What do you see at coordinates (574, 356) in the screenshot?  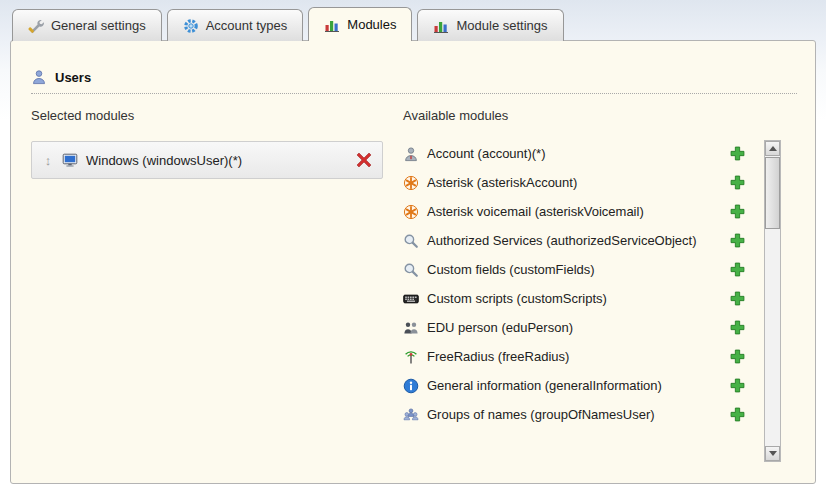 I see `available-module-label: FreeRadius (freeRadius)` at bounding box center [574, 356].